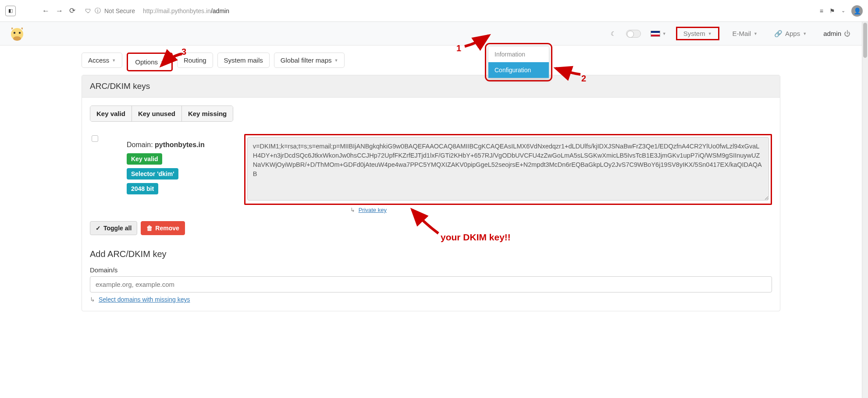 Image resolution: width=868 pixels, height=398 pixels. What do you see at coordinates (195, 60) in the screenshot?
I see `tab-routing: Routing` at bounding box center [195, 60].